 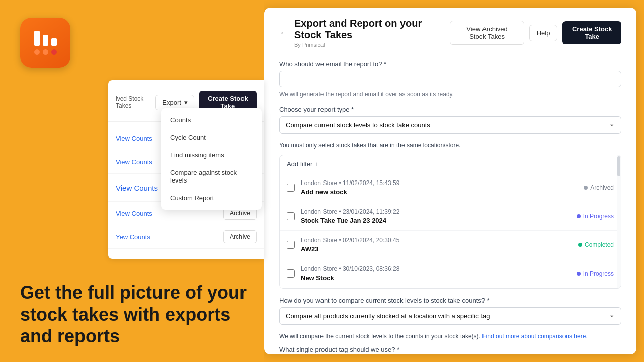 What do you see at coordinates (450, 33) in the screenshot?
I see `panel-header: ← Export and Report on your Stock Takes …` at bounding box center [450, 33].